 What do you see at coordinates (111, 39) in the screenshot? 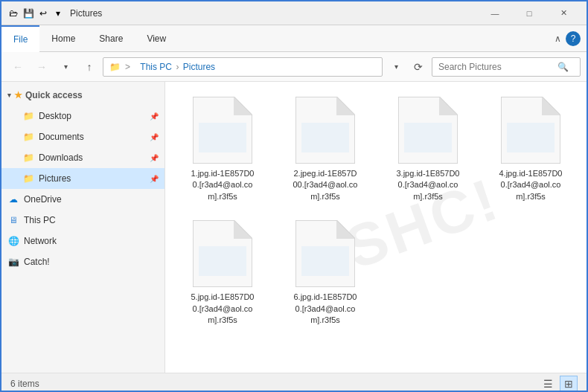
I see `tab-share: Share` at bounding box center [111, 39].